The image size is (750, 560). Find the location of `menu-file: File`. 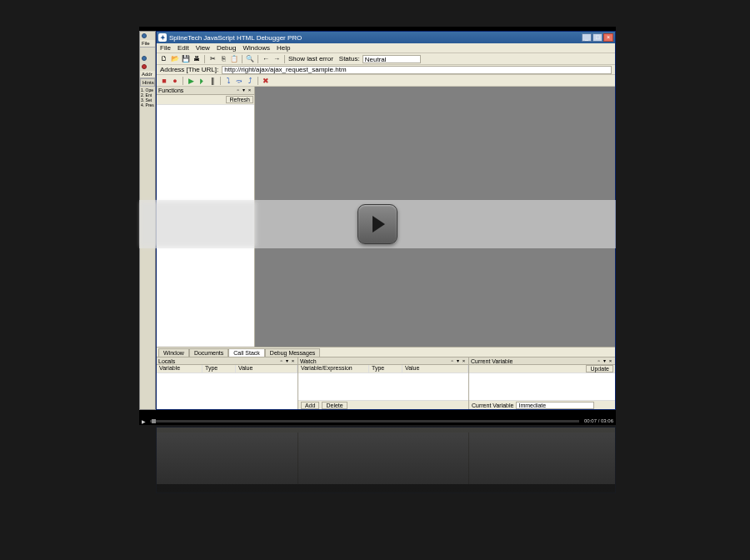

menu-file: File is located at coordinates (165, 48).